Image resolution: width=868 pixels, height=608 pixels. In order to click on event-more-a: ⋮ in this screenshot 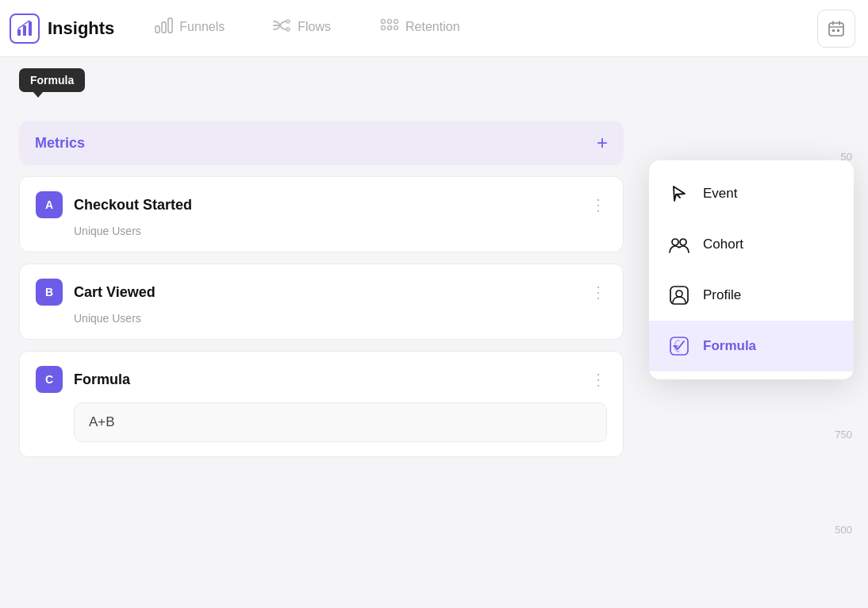, I will do `click(598, 205)`.